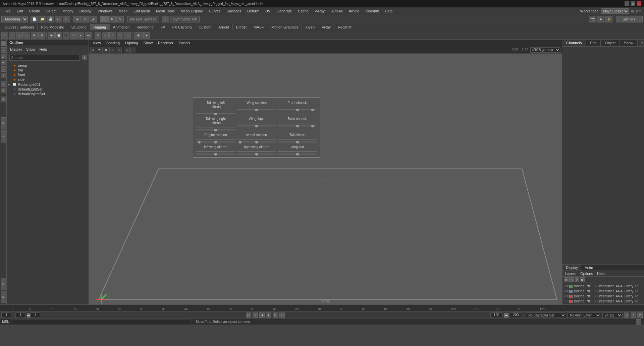 This screenshot has height=346, width=644. Describe the element at coordinates (101, 322) in the screenshot. I see `mel-input` at that location.